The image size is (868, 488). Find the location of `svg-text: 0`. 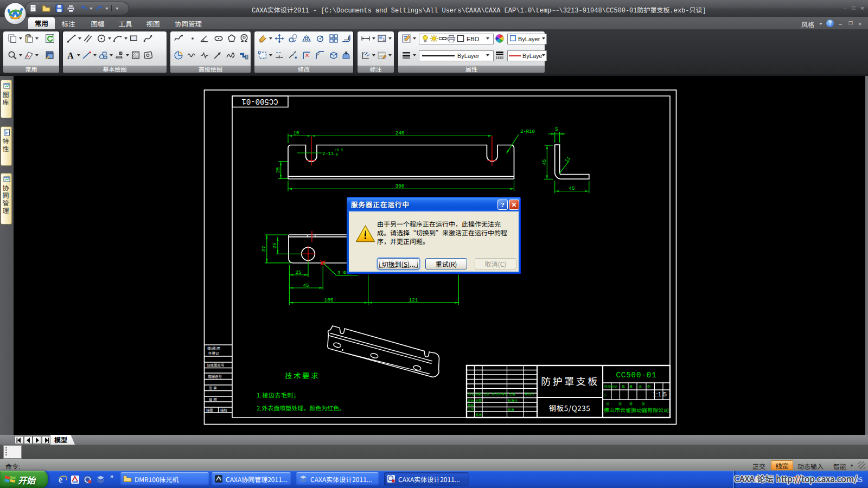

svg-text: 0 is located at coordinates (337, 155).